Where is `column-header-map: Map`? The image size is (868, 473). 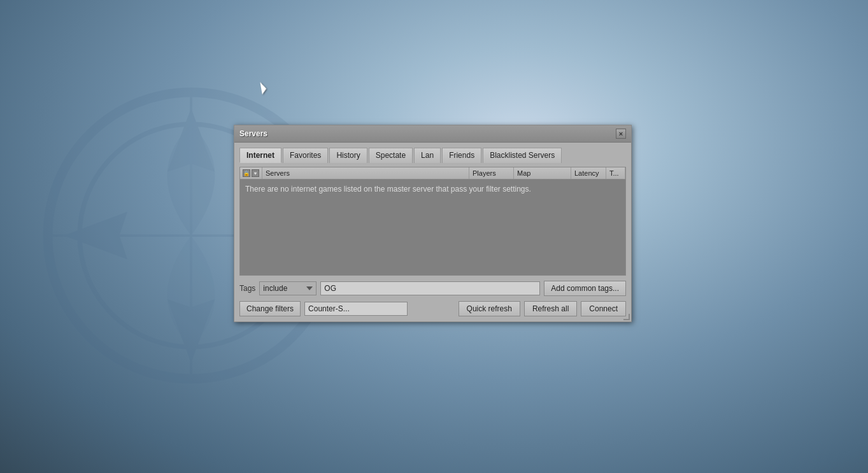
column-header-map: Map is located at coordinates (543, 173).